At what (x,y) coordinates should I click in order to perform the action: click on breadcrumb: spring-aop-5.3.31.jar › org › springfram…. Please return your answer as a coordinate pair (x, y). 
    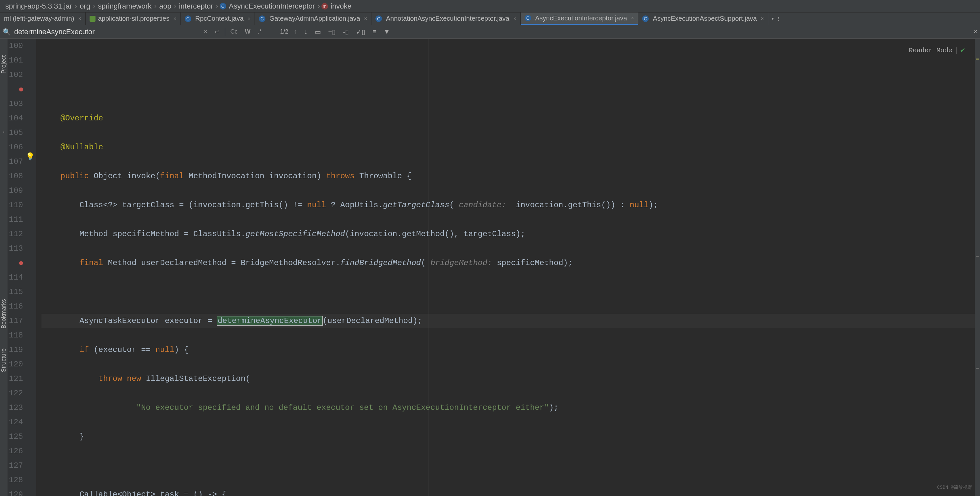
    Looking at the image, I should click on (490, 6).